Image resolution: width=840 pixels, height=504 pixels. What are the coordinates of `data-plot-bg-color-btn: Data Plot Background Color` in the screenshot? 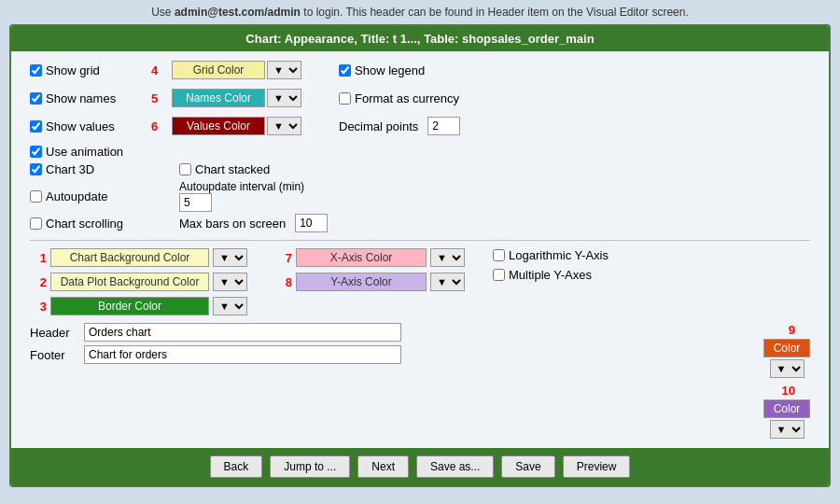 It's located at (130, 282).